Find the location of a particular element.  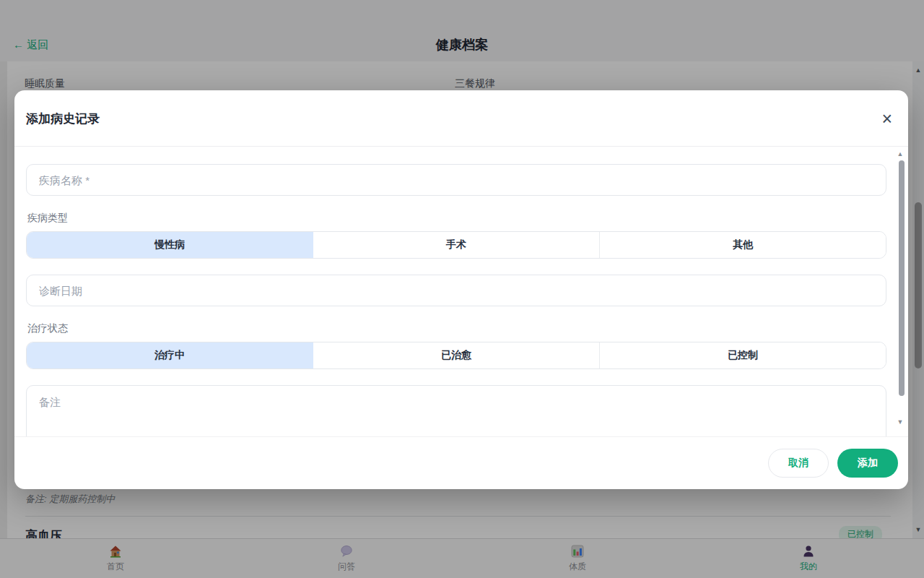

segment-other: 其他 is located at coordinates (743, 245).